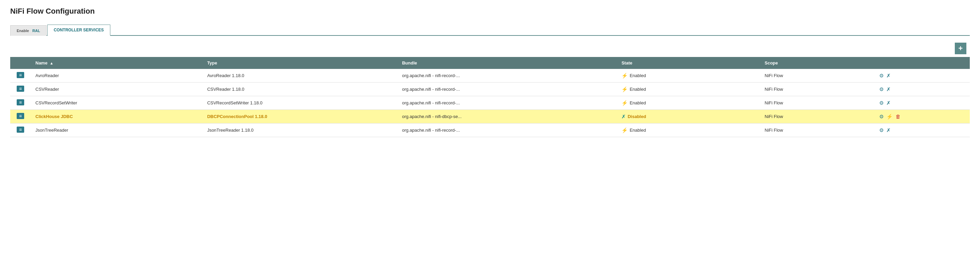  Describe the element at coordinates (624, 117) in the screenshot. I see `state-disabled-icon: ✗` at that location.